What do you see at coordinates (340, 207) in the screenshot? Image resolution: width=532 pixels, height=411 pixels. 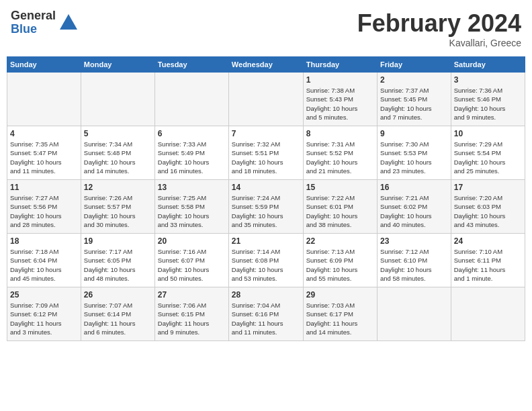 I see `calendar-cell: 15Sunrise: 7:22 AM Sunset: 6:01 PM Dayli…` at bounding box center [340, 207].